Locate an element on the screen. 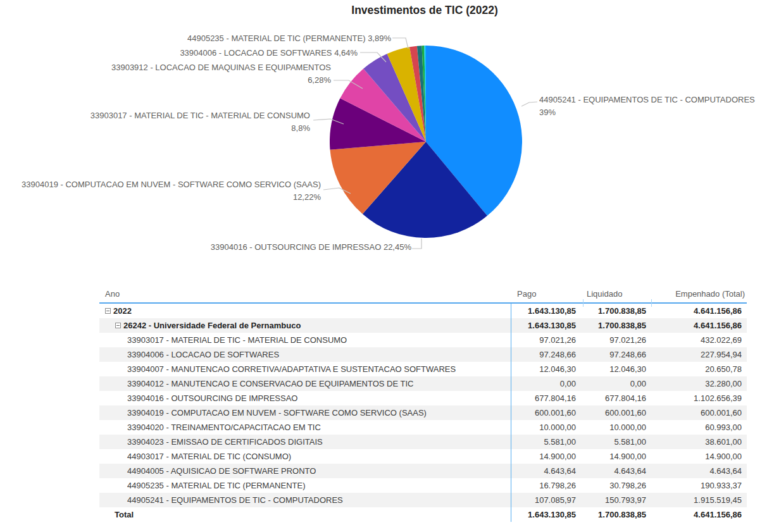  leader-line is located at coordinates (416, 244).